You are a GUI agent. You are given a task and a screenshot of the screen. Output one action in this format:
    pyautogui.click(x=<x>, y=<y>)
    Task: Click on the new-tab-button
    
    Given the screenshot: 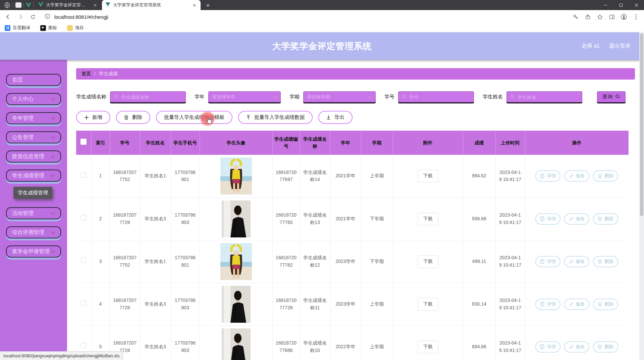 What is the action you would take?
    pyautogui.click(x=208, y=5)
    